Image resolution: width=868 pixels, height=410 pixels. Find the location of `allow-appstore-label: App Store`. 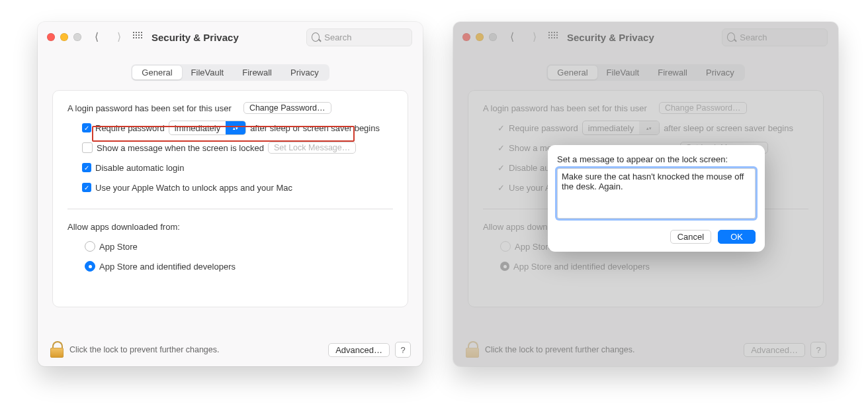

allow-appstore-label: App Store is located at coordinates (118, 246).